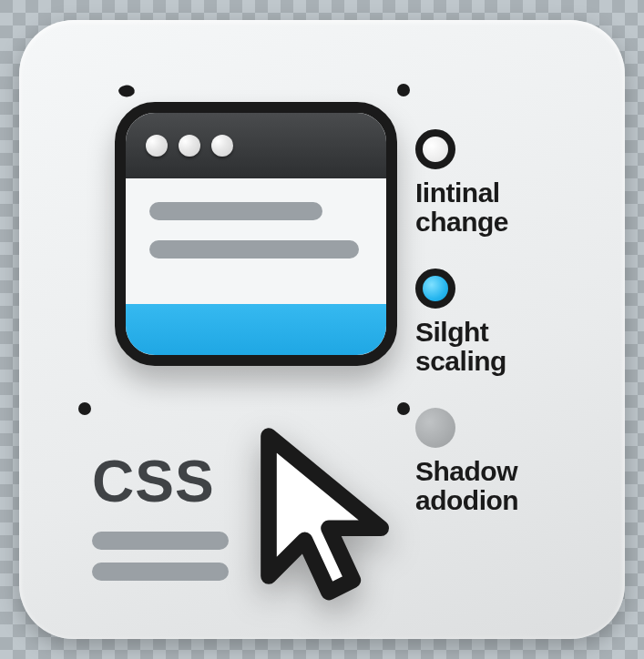  Describe the element at coordinates (160, 482) in the screenshot. I see `css-label: CSS` at that location.